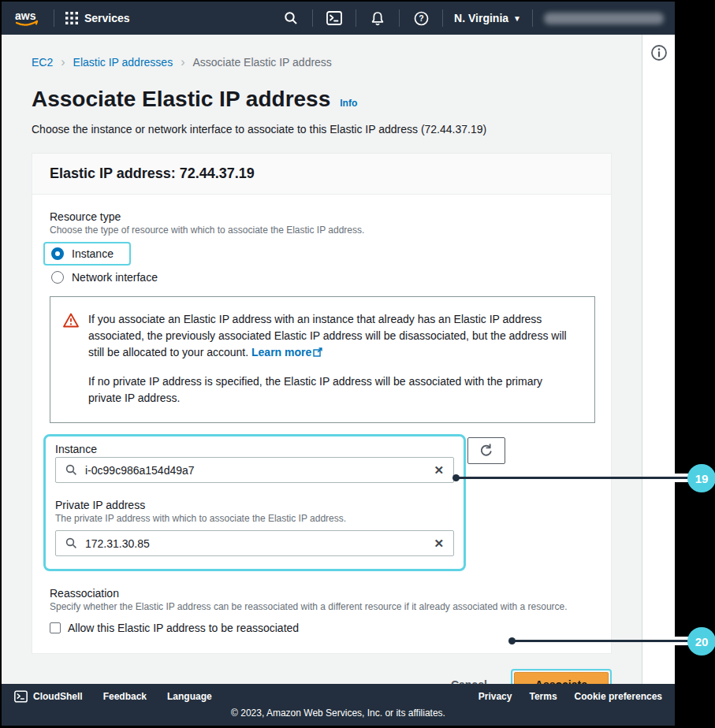  Describe the element at coordinates (618, 696) in the screenshot. I see `footer-cookie-preferences-link: Cookie preferences` at that location.